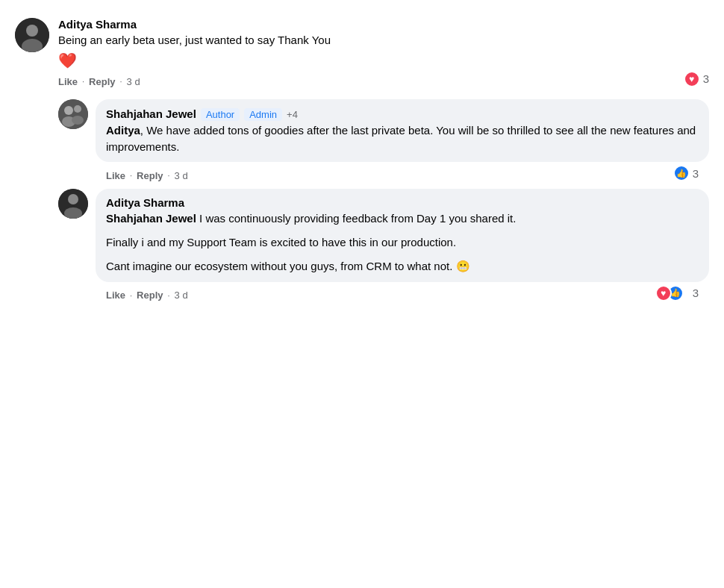 This screenshot has height=588, width=724. I want to click on reply-text-part1: I was continuously providing feedback fr…, so click(357, 218).